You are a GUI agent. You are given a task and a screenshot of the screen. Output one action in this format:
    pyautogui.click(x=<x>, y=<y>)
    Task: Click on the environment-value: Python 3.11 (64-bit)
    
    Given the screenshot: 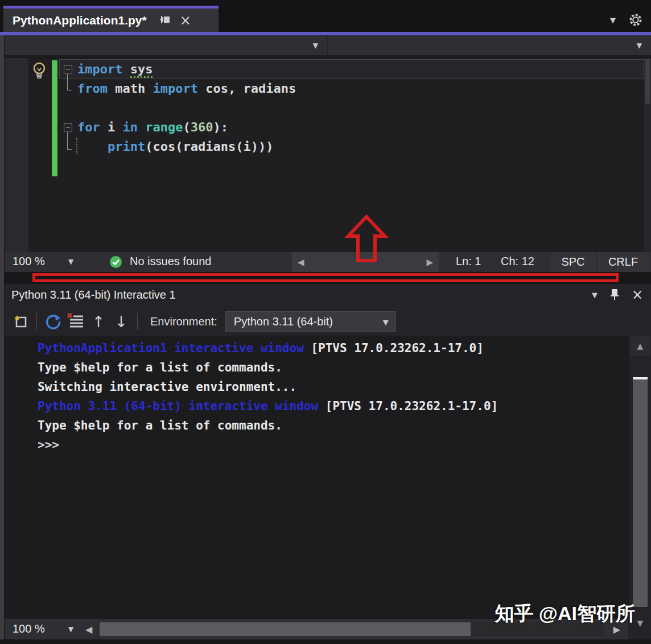 What is the action you would take?
    pyautogui.click(x=283, y=322)
    